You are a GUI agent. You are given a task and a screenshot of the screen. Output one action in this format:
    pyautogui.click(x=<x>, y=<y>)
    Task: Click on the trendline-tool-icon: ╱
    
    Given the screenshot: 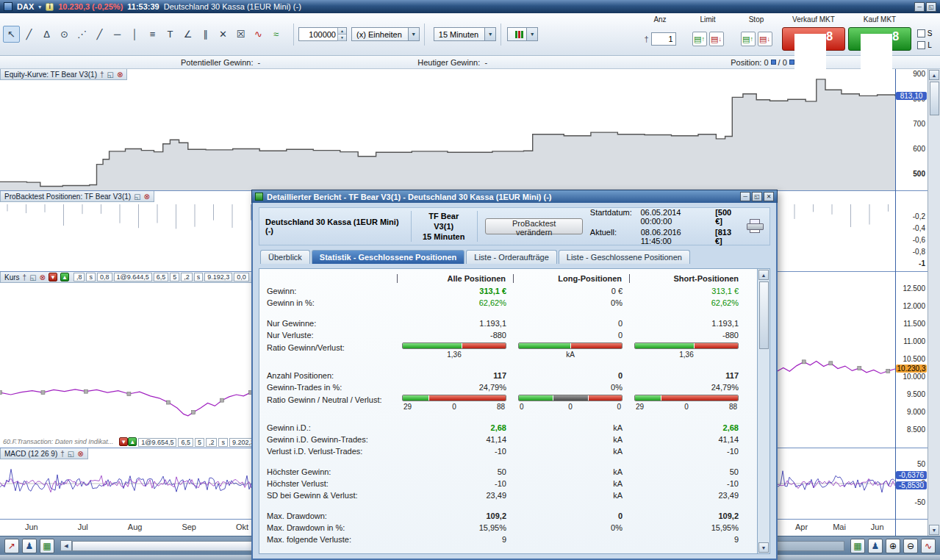 What is the action you would take?
    pyautogui.click(x=100, y=34)
    